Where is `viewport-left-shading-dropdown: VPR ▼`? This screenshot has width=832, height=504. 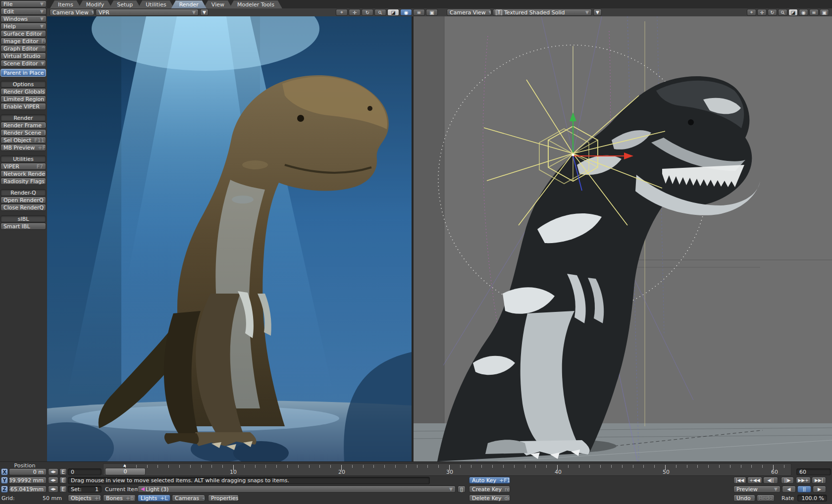
viewport-left-shading-dropdown: VPR ▼ is located at coordinates (147, 12).